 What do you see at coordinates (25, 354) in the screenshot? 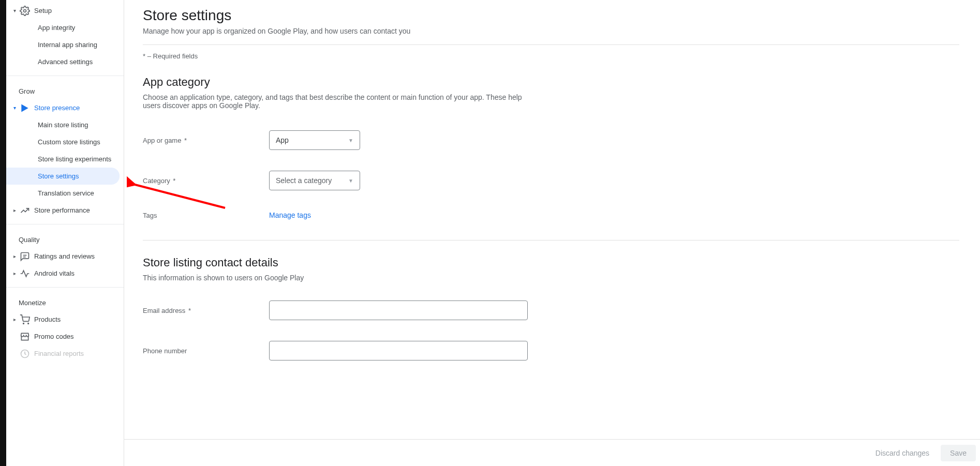
I see `clock-icon` at bounding box center [25, 354].